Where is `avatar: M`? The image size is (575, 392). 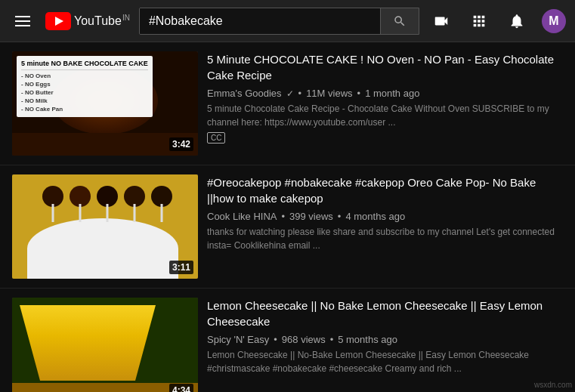
avatar: M is located at coordinates (554, 21).